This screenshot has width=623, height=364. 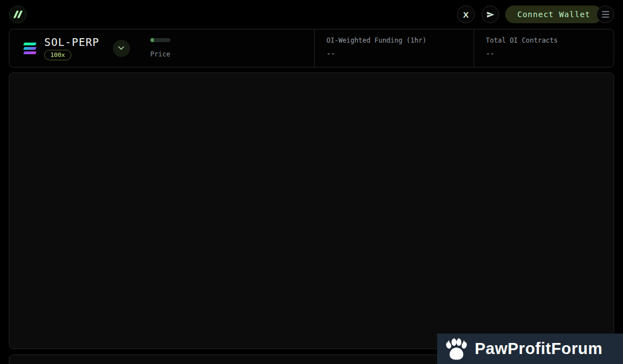 What do you see at coordinates (466, 14) in the screenshot?
I see `x-social-button: X` at bounding box center [466, 14].